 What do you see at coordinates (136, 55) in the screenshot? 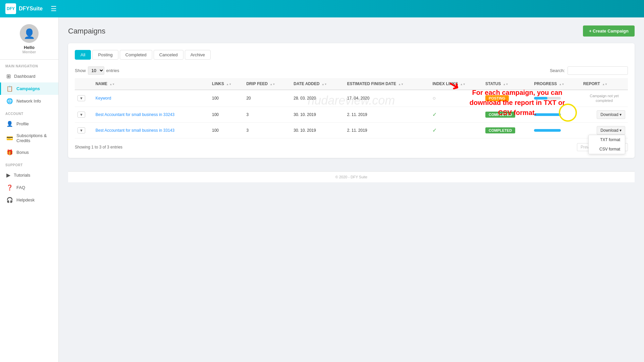
I see `filter-tab-completed: Completed` at bounding box center [136, 55].